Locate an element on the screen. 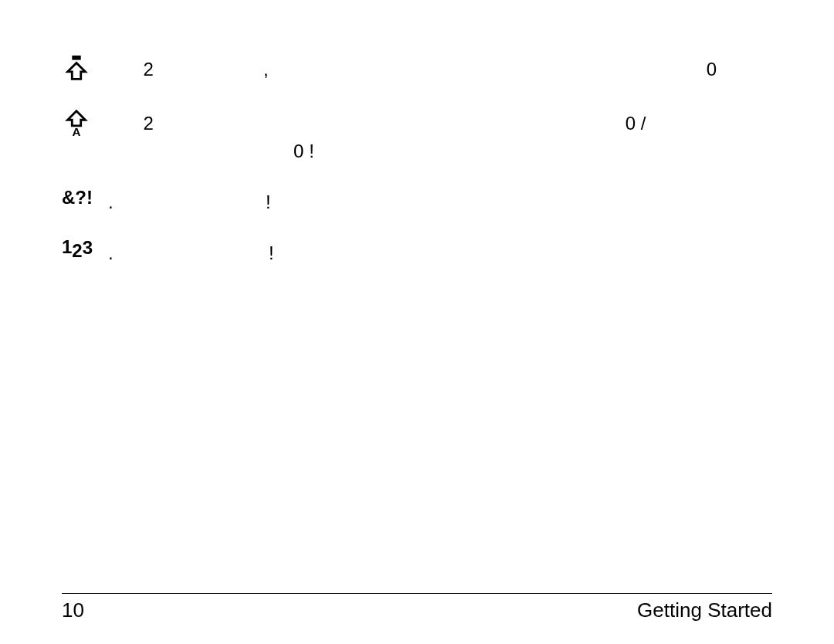 The width and height of the screenshot is (834, 644). keyboard-mode-row: Tap 2 times quickly, caps lock is set an… is located at coordinates (417, 70).